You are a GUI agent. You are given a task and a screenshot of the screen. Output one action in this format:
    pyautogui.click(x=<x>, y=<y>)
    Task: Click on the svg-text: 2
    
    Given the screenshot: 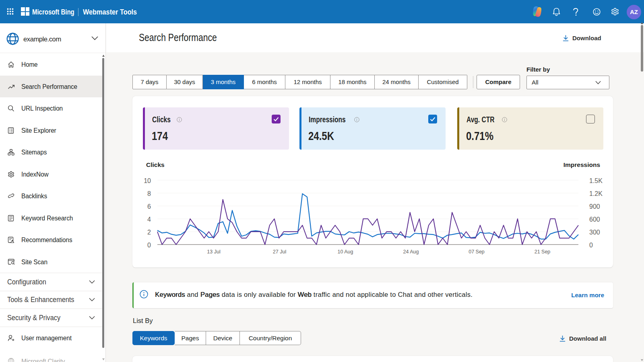 What is the action you would take?
    pyautogui.click(x=149, y=232)
    